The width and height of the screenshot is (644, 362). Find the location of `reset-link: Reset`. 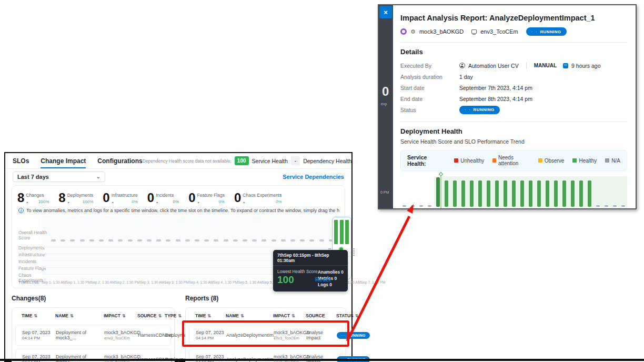

reset-link: Reset is located at coordinates (323, 279).